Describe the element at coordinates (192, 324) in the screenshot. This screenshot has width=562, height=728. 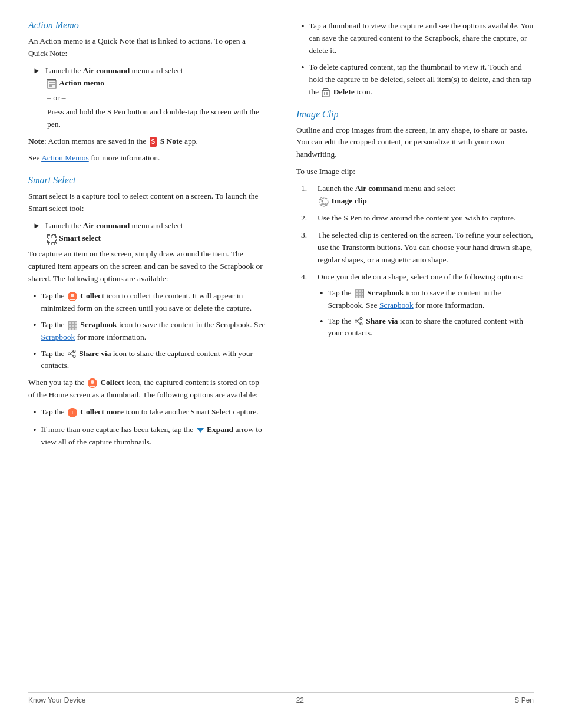
I see `scrapbook-post-pre: icon to save the content in the Scrapboo…` at that location.